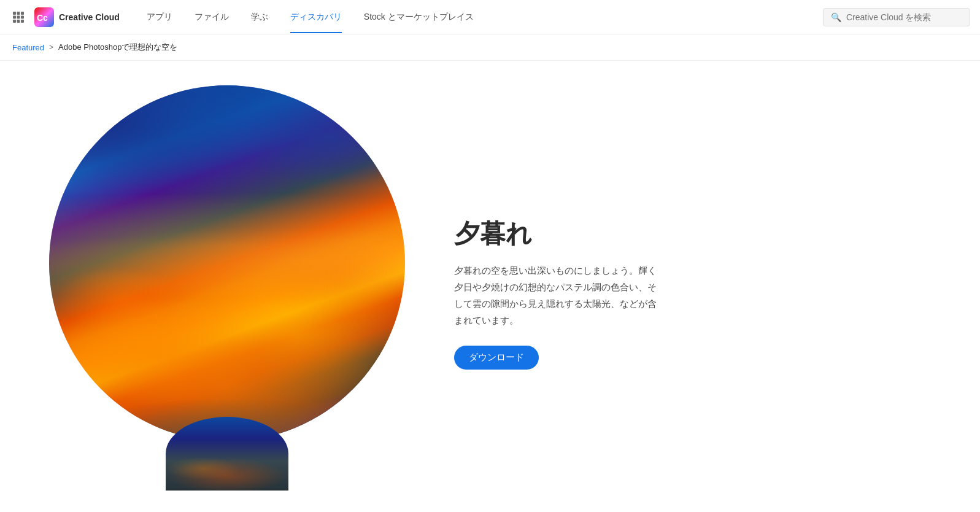 This screenshot has height=512, width=980. I want to click on content-description: 夕暮れの空を思い出深いものにしましょう。輝く夕日や夕焼けの幻想的なパステル調の色…, so click(558, 295).